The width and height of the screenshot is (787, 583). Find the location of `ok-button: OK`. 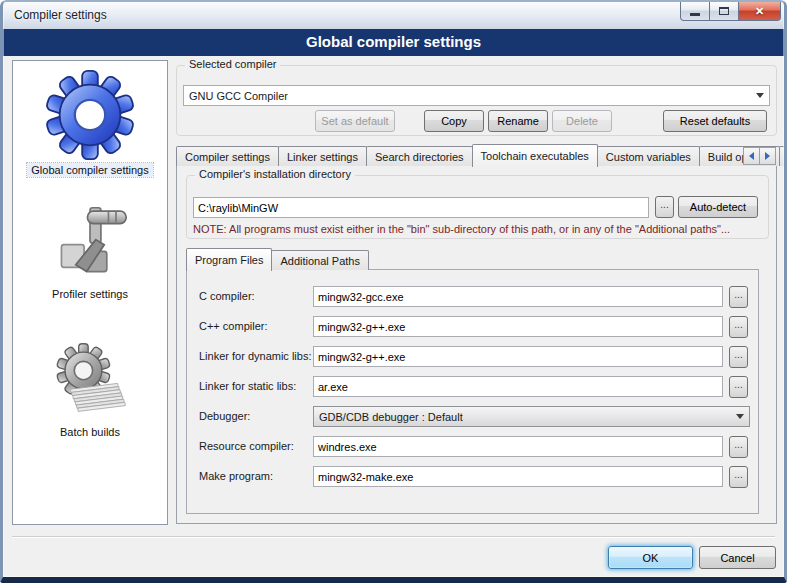

ok-button: OK is located at coordinates (650, 558).